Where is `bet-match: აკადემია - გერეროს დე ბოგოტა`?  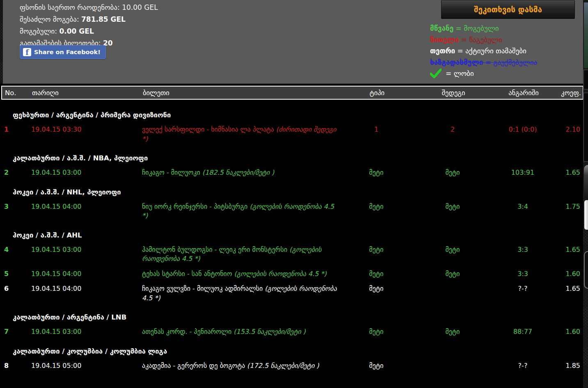
bet-match: აკადემია - გერეროს დე ბოგოტა is located at coordinates (194, 366).